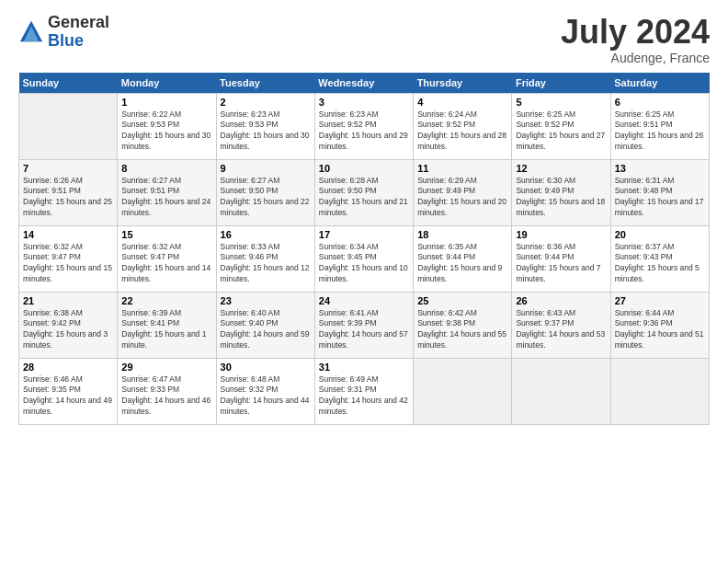 The height and width of the screenshot is (563, 728). What do you see at coordinates (364, 83) in the screenshot?
I see `col-wednesday: Wednesday` at bounding box center [364, 83].